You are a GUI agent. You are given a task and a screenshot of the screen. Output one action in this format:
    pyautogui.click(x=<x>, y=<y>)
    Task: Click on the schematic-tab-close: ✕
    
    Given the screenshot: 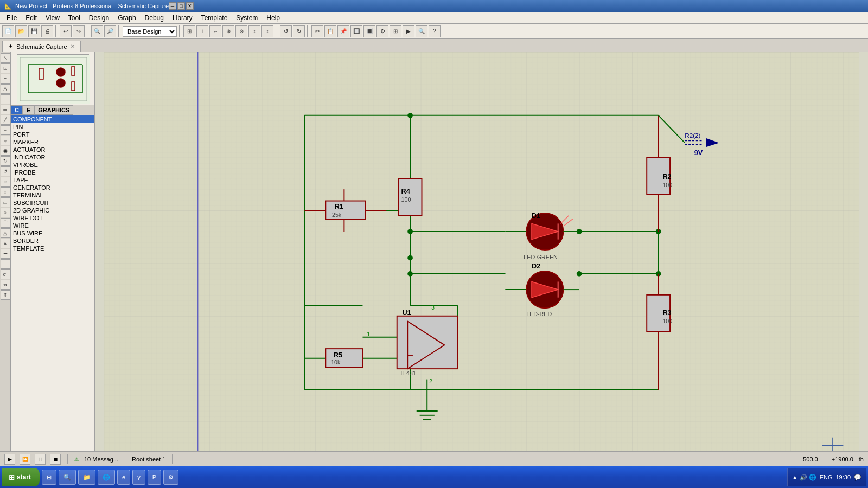 What is the action you would take?
    pyautogui.click(x=73, y=47)
    